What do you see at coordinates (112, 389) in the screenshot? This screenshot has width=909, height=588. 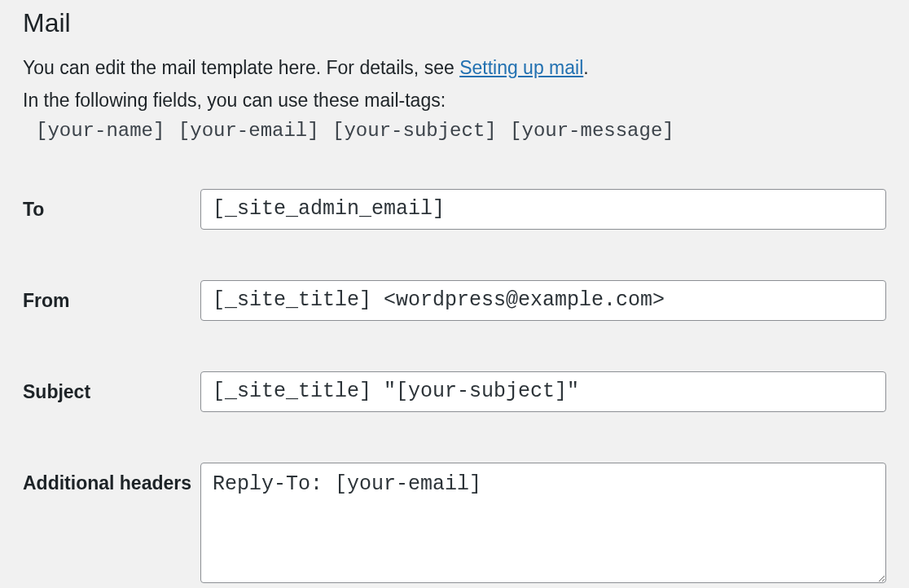 I see `subject-label: Subject` at bounding box center [112, 389].